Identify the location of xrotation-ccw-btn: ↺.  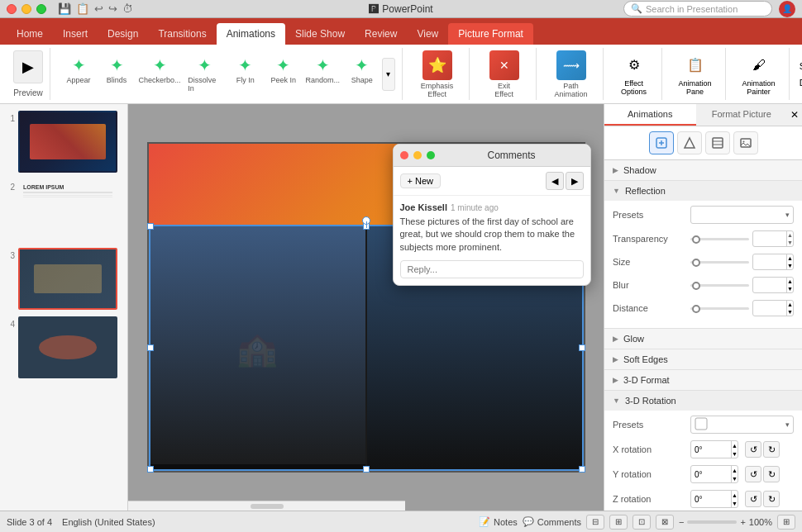
(753, 449).